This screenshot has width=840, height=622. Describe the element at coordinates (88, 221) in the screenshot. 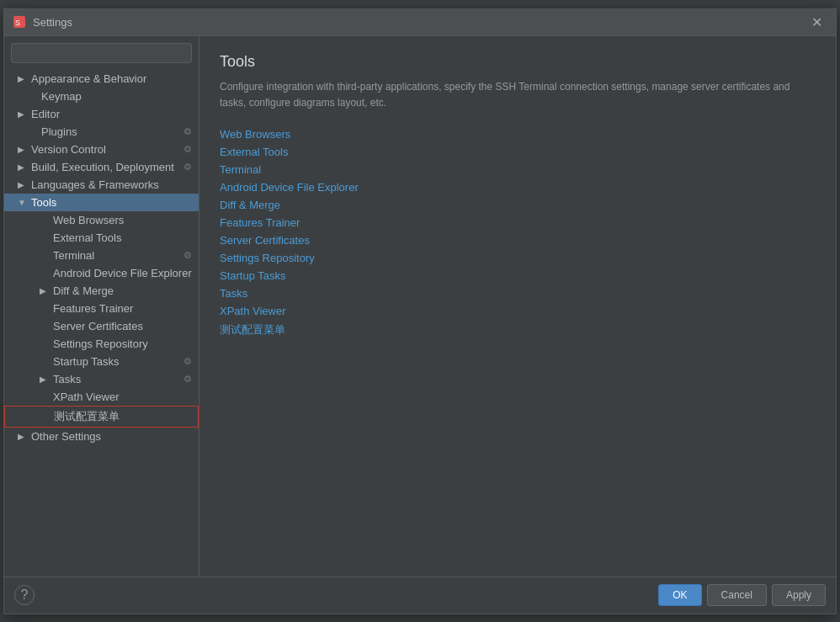

I see `sidebar-item-label: Web Browsers` at that location.